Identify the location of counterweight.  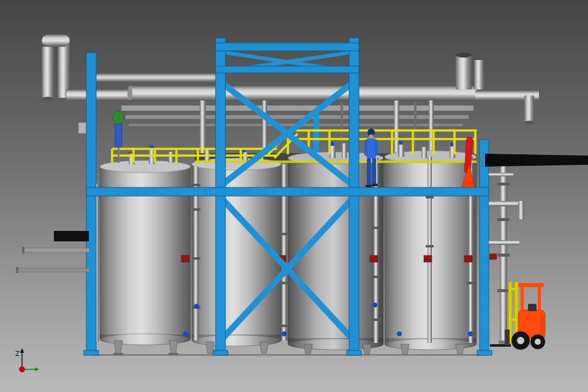
(543, 326).